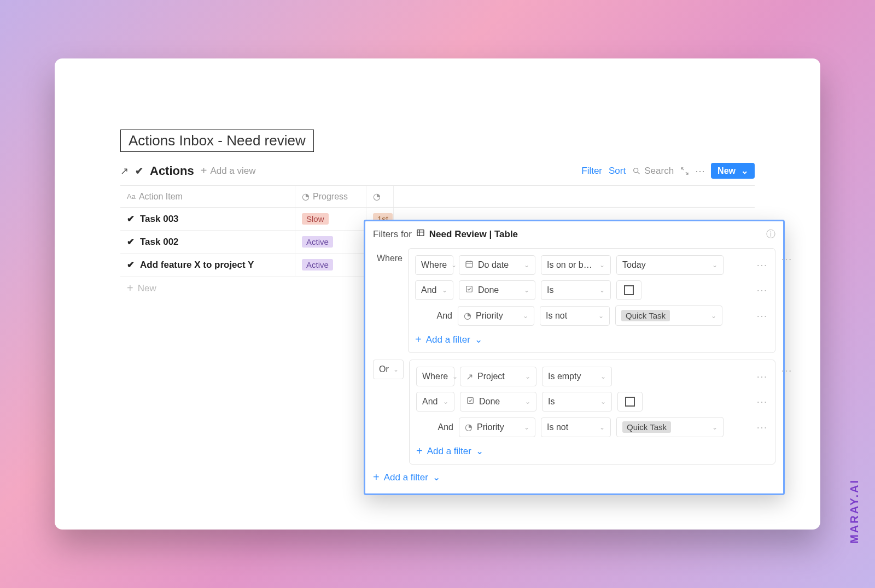 The image size is (875, 588). What do you see at coordinates (160, 242) in the screenshot?
I see `row-title: Task 002` at bounding box center [160, 242].